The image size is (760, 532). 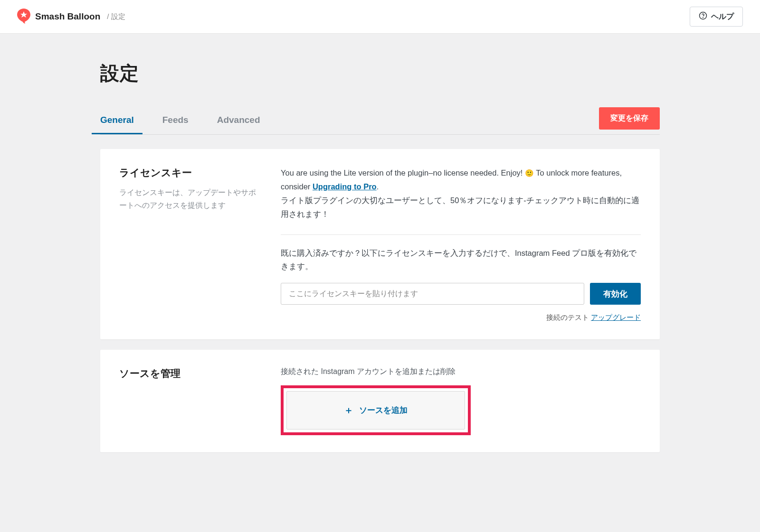 I want to click on license-title: ライセンスキー, so click(x=190, y=173).